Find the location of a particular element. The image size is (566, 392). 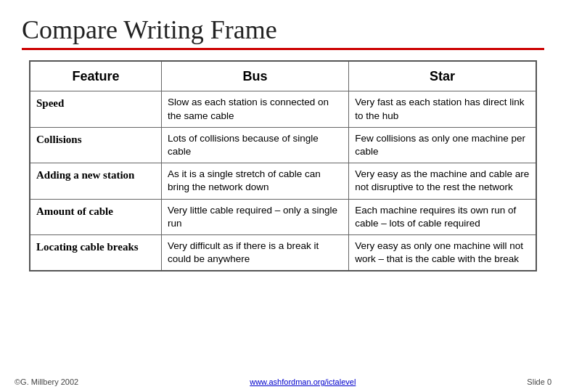

footer: ©G. Millbery 2002 www.ashfordman.org/ict… is located at coordinates (283, 382).